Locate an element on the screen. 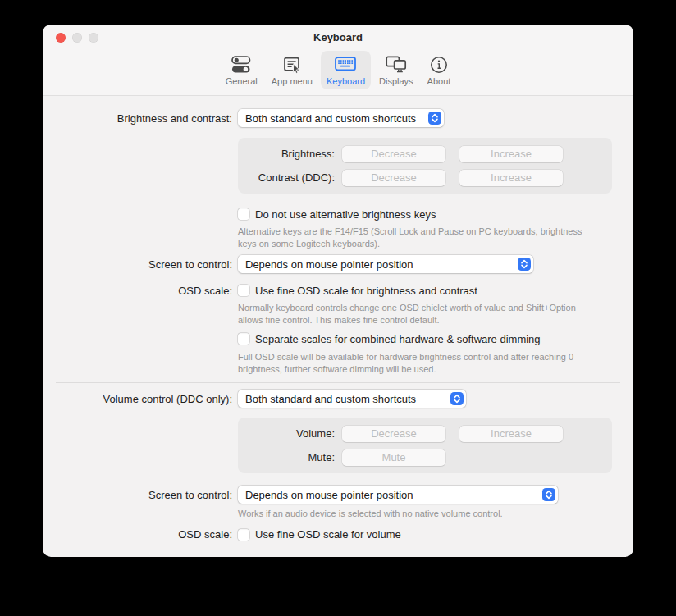 The height and width of the screenshot is (616, 676). window-title: Keyboard is located at coordinates (338, 38).